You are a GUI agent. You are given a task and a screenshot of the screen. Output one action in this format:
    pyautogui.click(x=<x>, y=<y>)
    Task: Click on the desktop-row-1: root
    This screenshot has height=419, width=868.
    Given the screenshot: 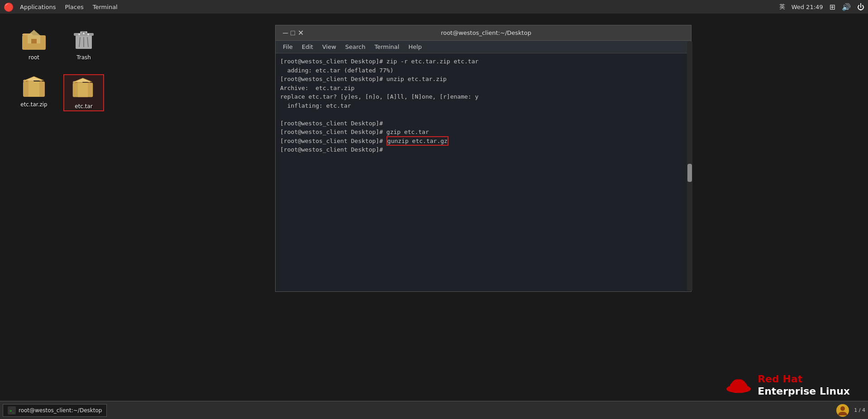 What is the action you would take?
    pyautogui.click(x=138, y=44)
    